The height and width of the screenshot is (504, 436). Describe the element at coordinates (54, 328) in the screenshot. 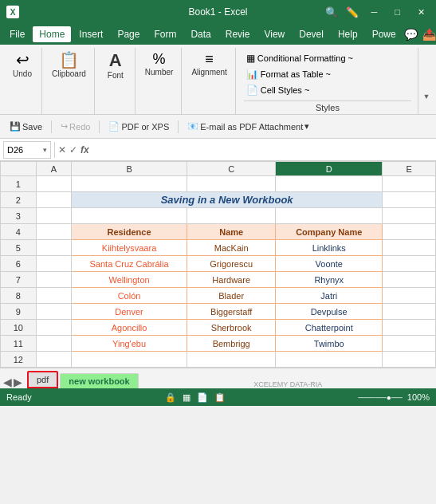

I see `cell-a10` at that location.